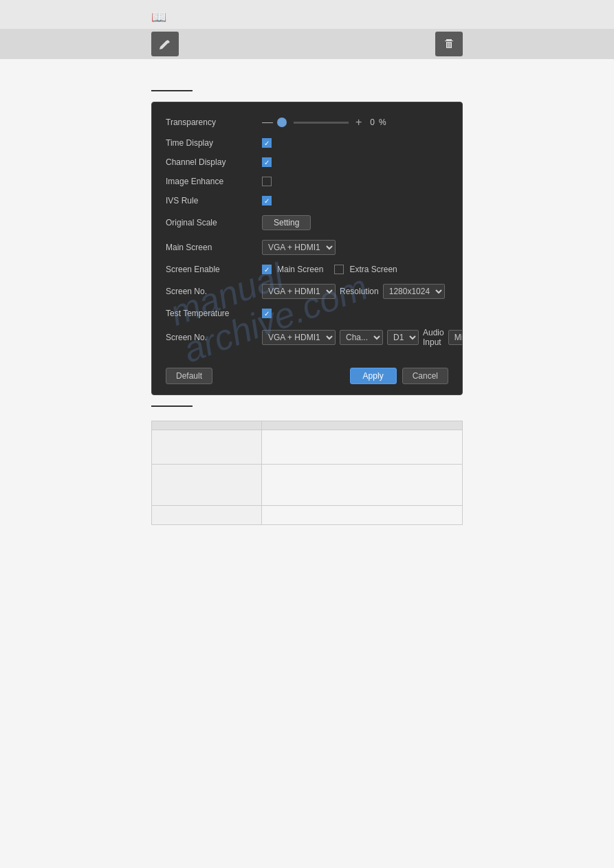 This screenshot has width=614, height=868. What do you see at coordinates (449, 44) in the screenshot?
I see `delete-button` at bounding box center [449, 44].